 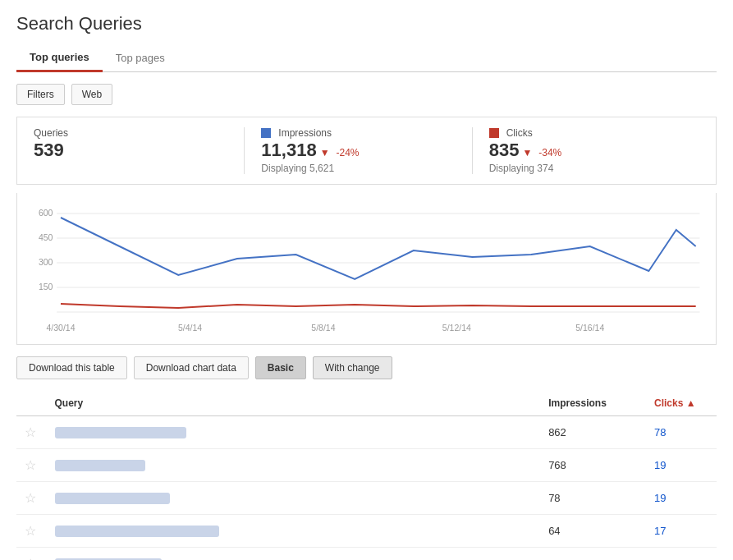 What do you see at coordinates (366, 530) in the screenshot?
I see `table-row: ☆ 64 17` at bounding box center [366, 530].